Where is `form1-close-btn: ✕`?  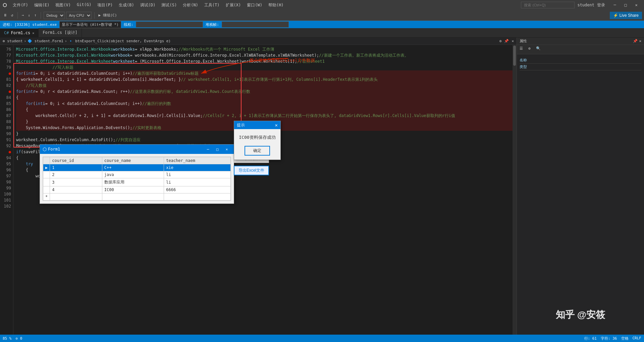 form1-close-btn: ✕ is located at coordinates (227, 149).